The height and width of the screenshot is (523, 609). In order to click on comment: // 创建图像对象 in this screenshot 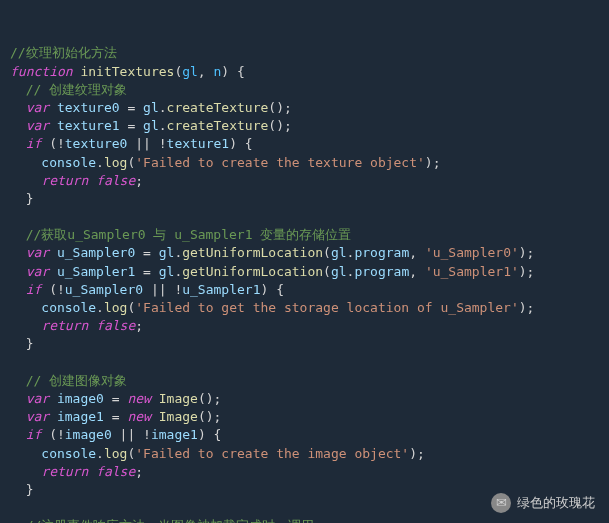, I will do `click(76, 380)`.